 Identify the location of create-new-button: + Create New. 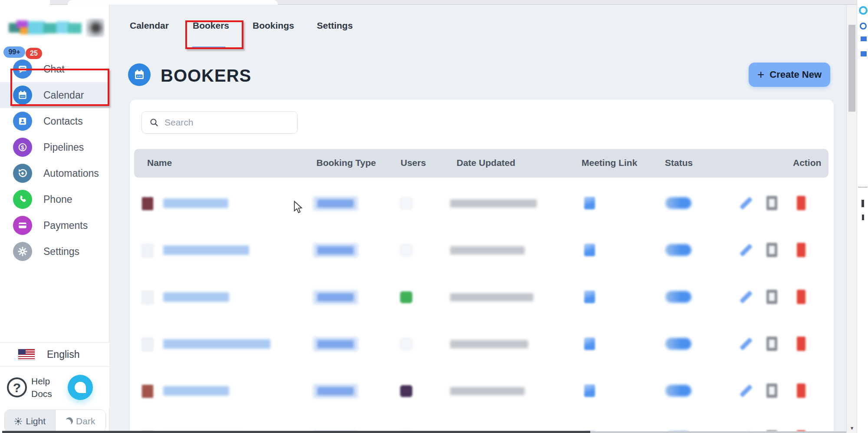
(789, 75).